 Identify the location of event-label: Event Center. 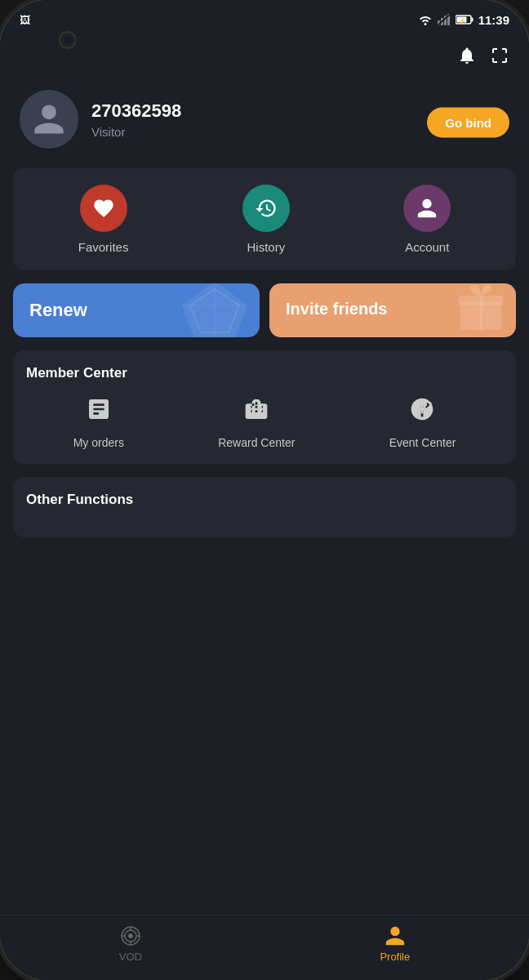
(423, 443).